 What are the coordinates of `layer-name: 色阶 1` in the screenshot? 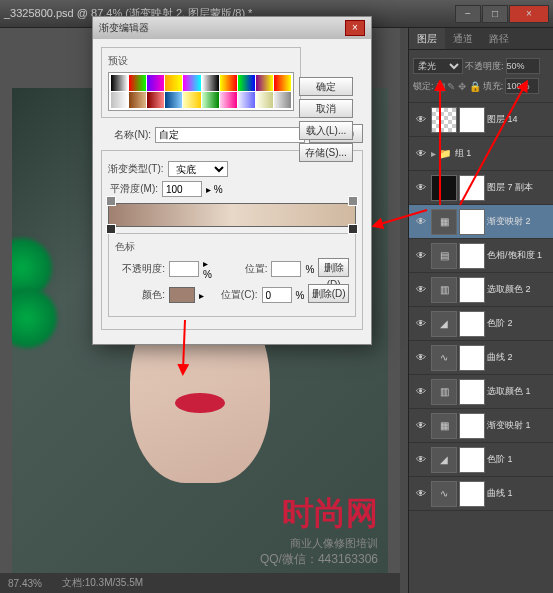 It's located at (519, 460).